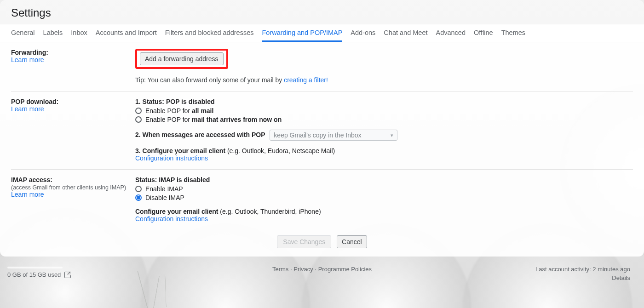 Image resolution: width=644 pixels, height=308 pixels. I want to click on tab-general: General, so click(23, 33).